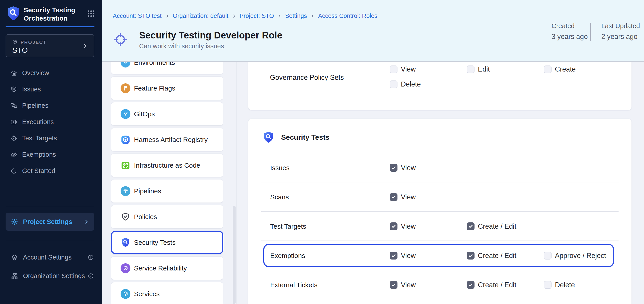  I want to click on permission: Delete, so click(582, 285).